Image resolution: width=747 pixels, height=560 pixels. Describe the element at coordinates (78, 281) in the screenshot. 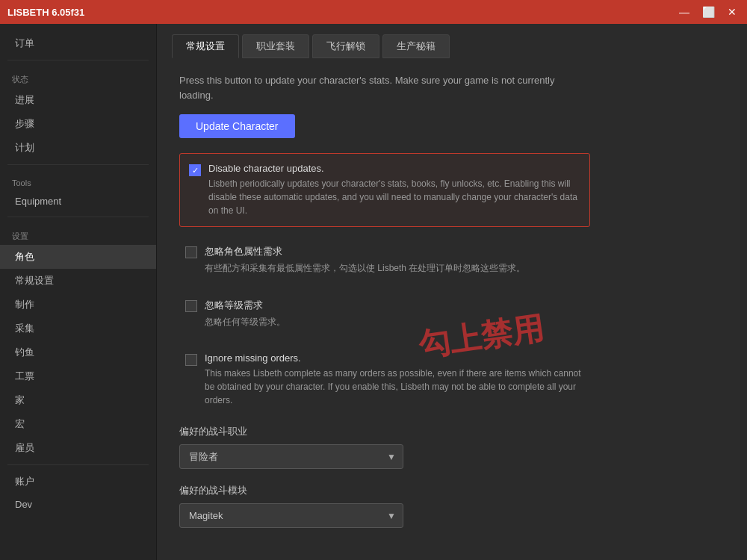

I see `sidebar-item-general: 常规设置` at that location.